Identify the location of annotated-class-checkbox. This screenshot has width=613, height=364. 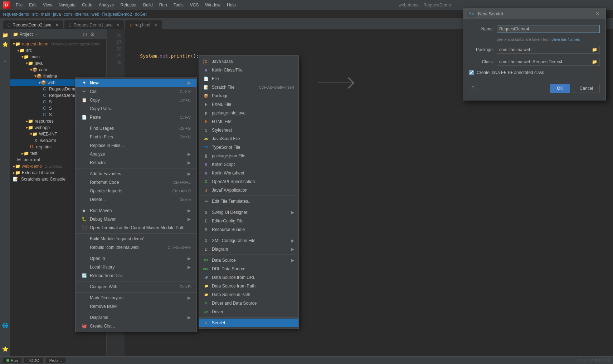
(471, 73).